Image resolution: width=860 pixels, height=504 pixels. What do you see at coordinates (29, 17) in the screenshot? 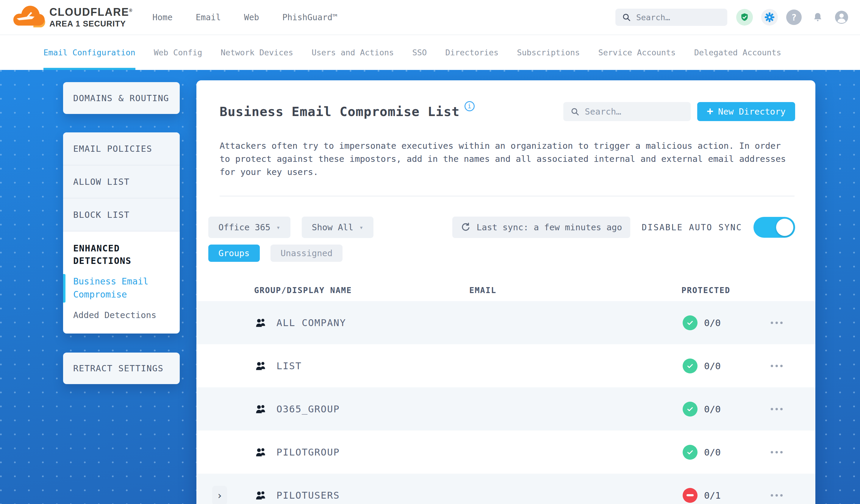
I see `cloudflare-cloud-icon` at bounding box center [29, 17].